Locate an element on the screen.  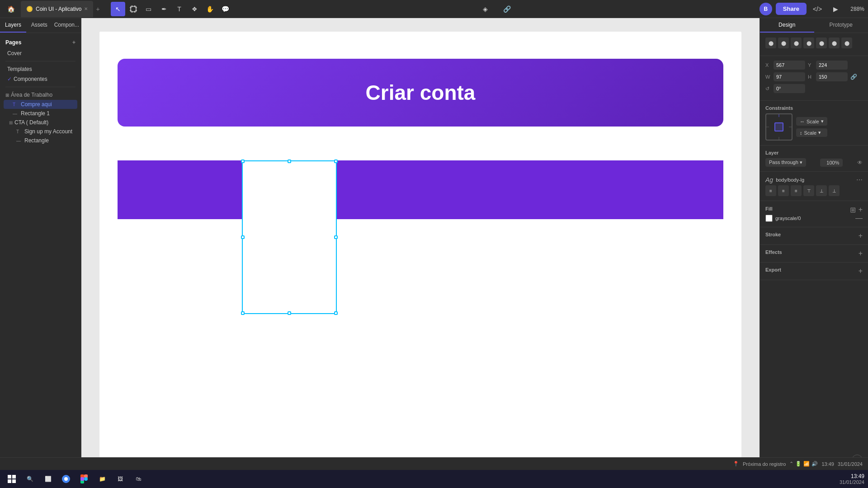
photos-taskbar-button: 🖼 is located at coordinates (120, 479).